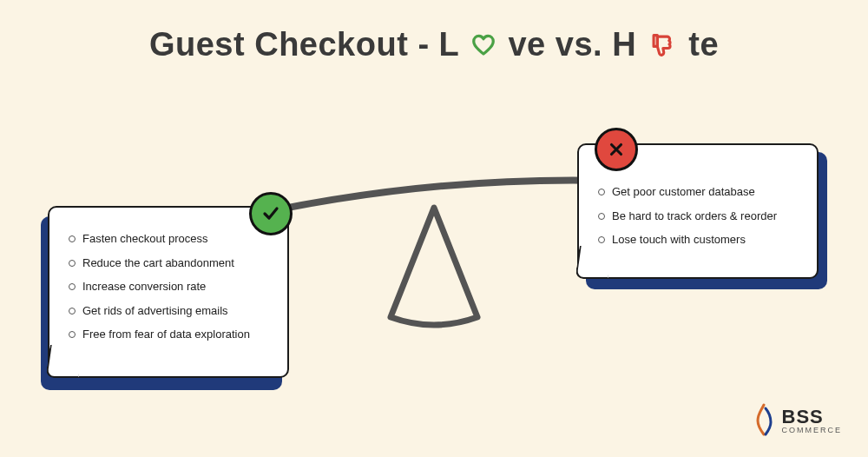 This screenshot has height=457, width=868. I want to click on list-item: Lose touch with customers, so click(698, 240).